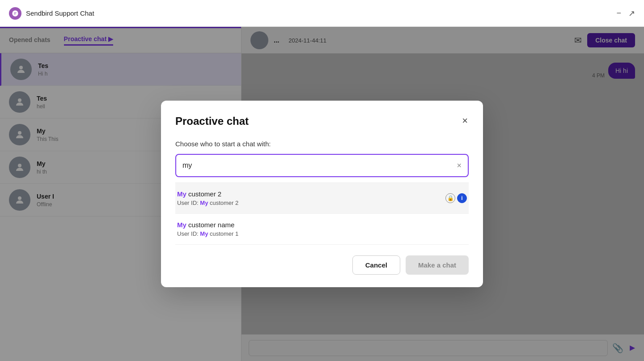  I want to click on minimize-button: −, so click(619, 13).